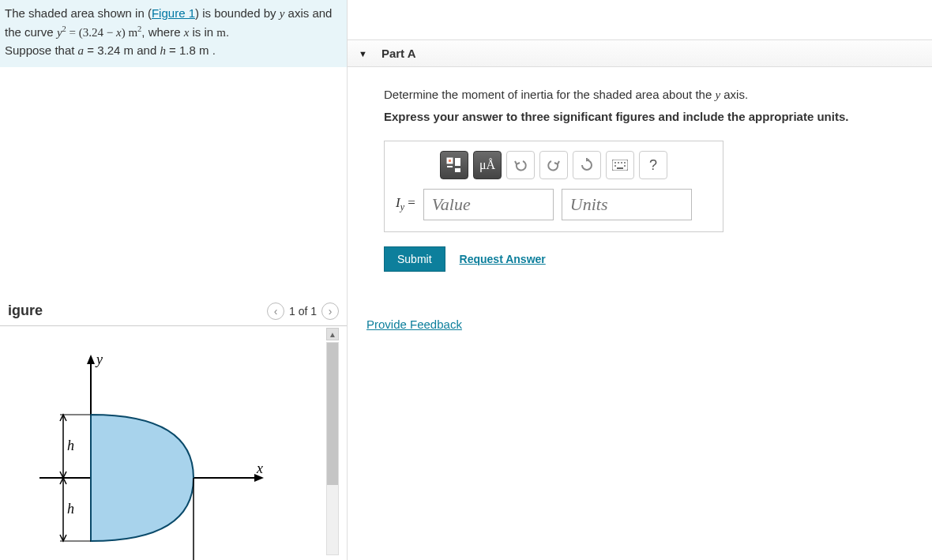 This screenshot has height=560, width=932. What do you see at coordinates (587, 165) in the screenshot?
I see `reset-button` at bounding box center [587, 165].